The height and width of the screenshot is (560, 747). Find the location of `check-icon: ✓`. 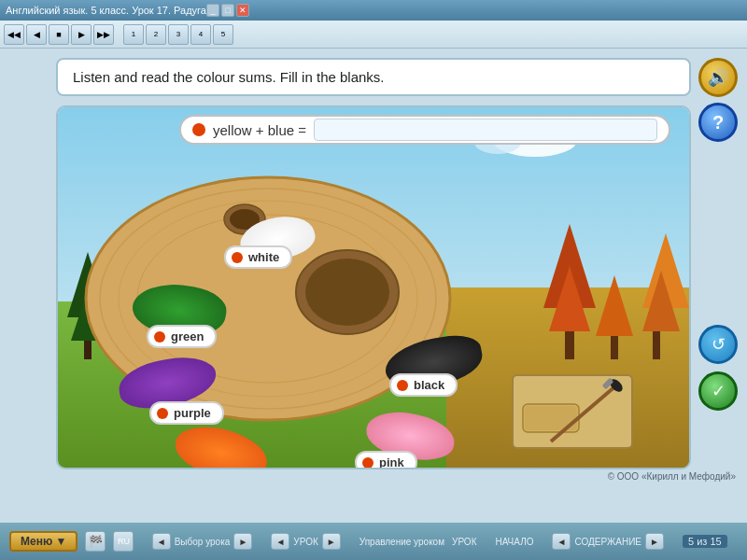

check-icon: ✓ is located at coordinates (719, 391).